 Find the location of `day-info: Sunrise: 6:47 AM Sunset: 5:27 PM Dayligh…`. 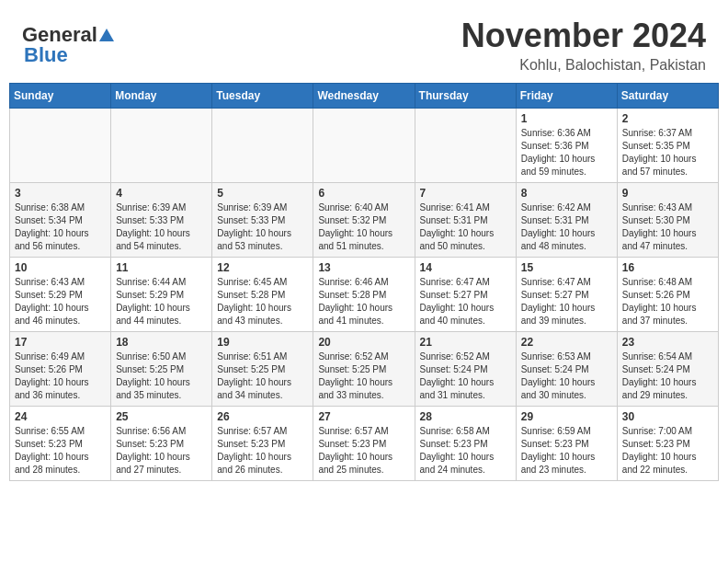

day-info: Sunrise: 6:47 AM Sunset: 5:27 PM Dayligh… is located at coordinates (566, 302).